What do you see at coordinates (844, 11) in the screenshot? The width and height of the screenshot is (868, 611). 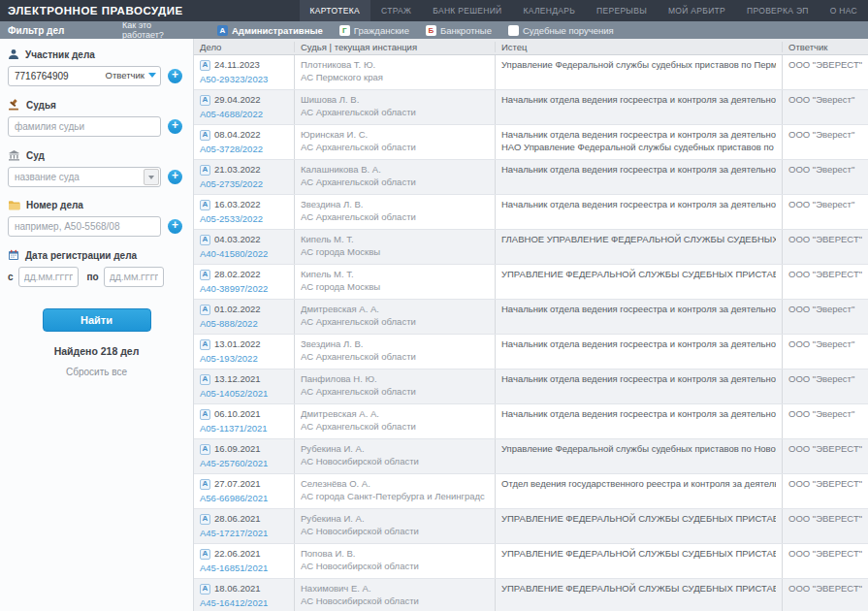 I see `top-nav-item: О НАС` at bounding box center [844, 11].